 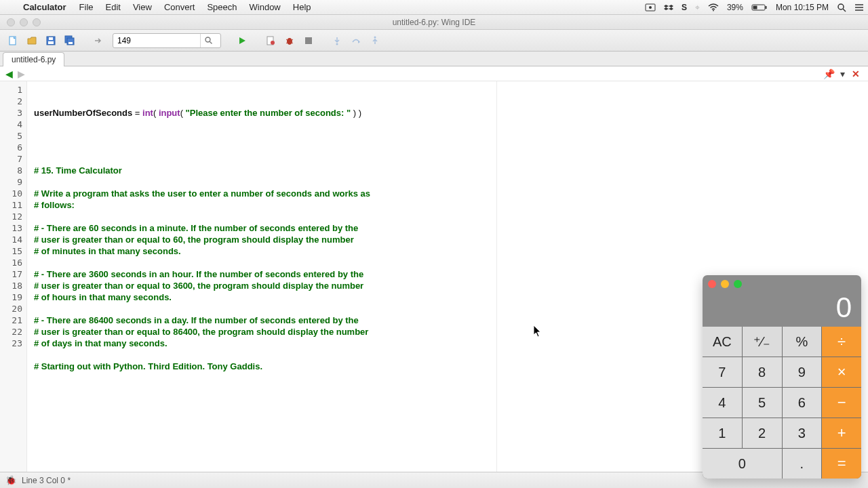 I want to click on key-decimal: ., so click(x=802, y=464).